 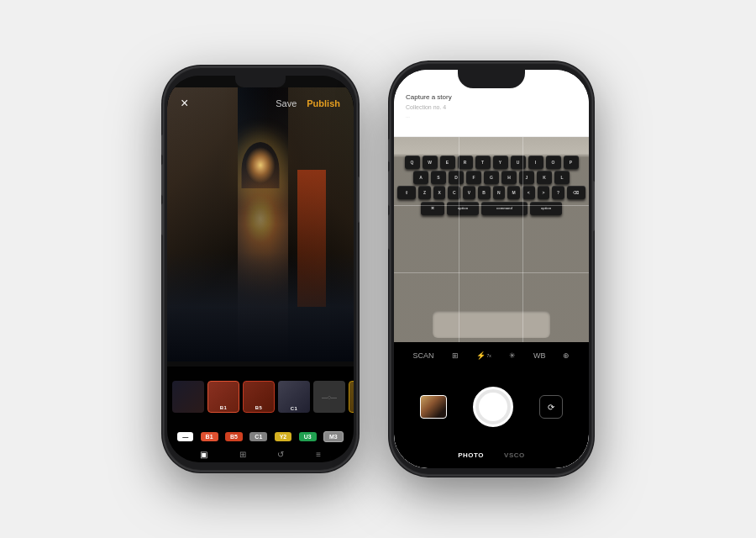 I want to click on editor-toolbar: ▣ ⊞ ↺ ≡, so click(x=260, y=454).